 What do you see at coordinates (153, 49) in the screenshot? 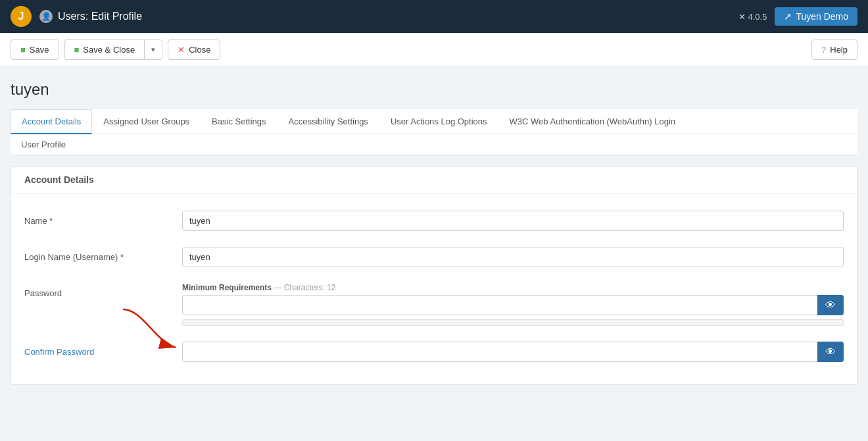
I see `chevron-down-icon: ▾` at bounding box center [153, 49].